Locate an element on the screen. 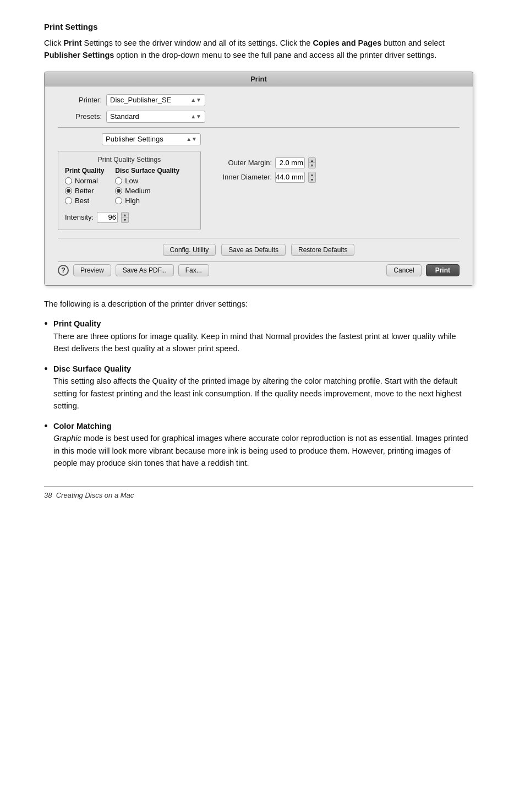 This screenshot has width=525, height=812. bullet-title-1: Print Quality is located at coordinates (77, 324).